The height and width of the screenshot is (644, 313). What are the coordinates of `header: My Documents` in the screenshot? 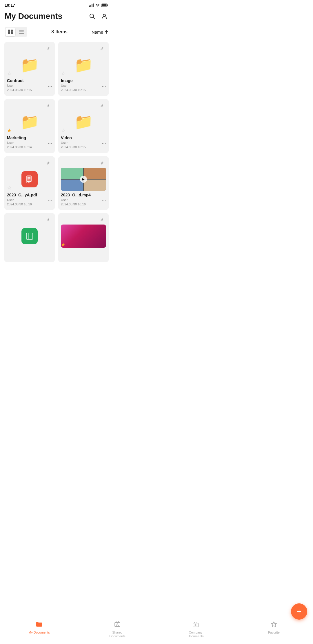 It's located at (57, 17).